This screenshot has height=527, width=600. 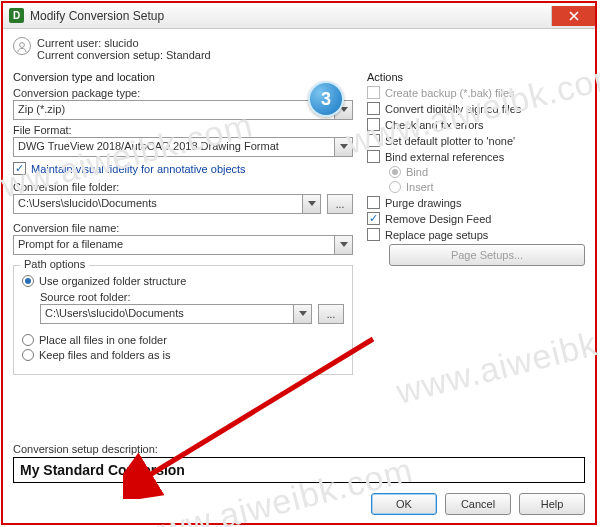 What do you see at coordinates (573, 16) in the screenshot?
I see `window-buttons` at bounding box center [573, 16].